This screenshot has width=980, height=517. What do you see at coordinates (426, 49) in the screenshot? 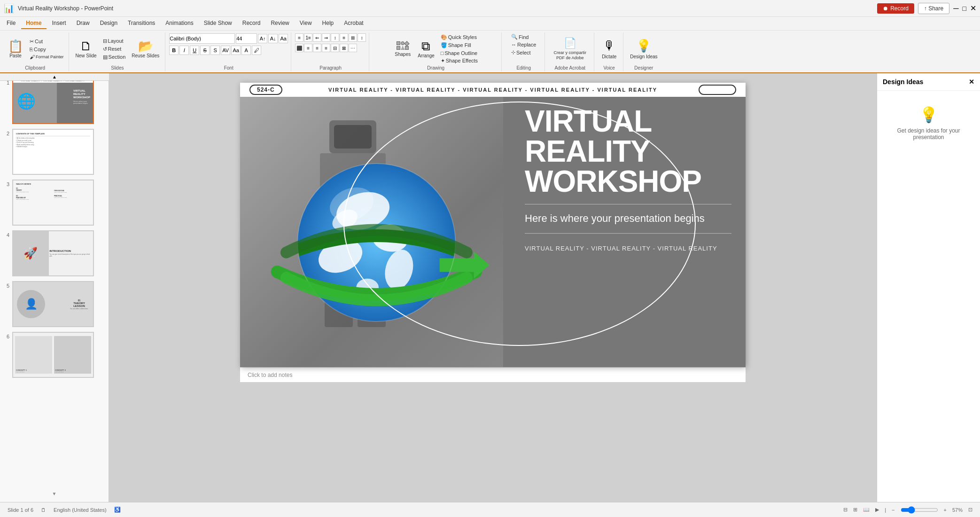
I see `arrange-button: ⧉ Arrange` at bounding box center [426, 49].